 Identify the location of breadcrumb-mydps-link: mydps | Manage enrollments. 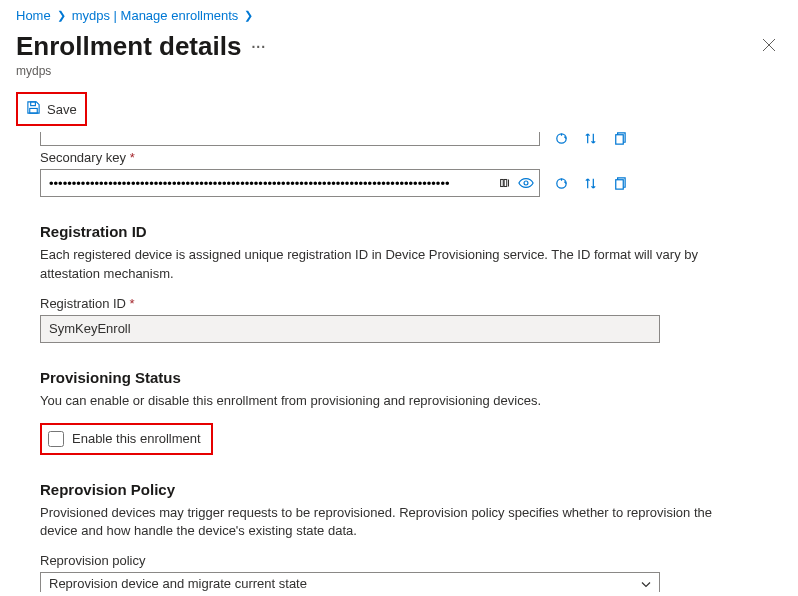
(156, 16).